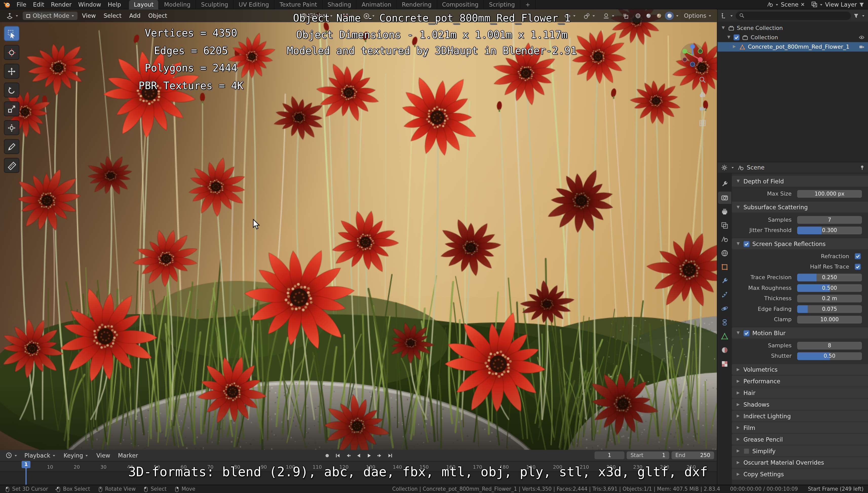  What do you see at coordinates (723, 28) in the screenshot?
I see `expander-icon: ▼` at bounding box center [723, 28].